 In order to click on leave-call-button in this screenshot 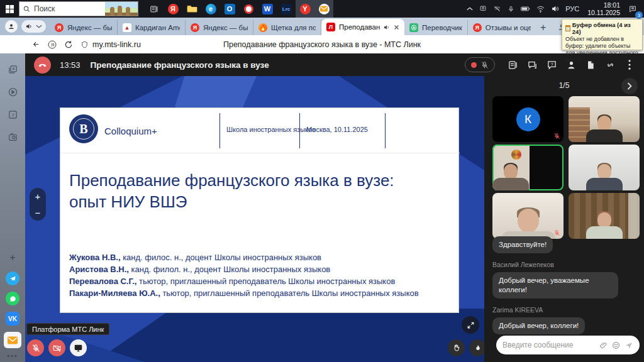, I will do `click(43, 65)`.